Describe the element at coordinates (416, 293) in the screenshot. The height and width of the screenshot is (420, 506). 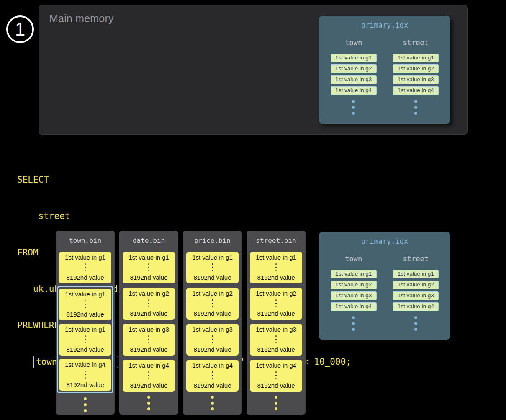
I see `idx-column-street: street 1st value in g1 1st value in g2 1…` at that location.